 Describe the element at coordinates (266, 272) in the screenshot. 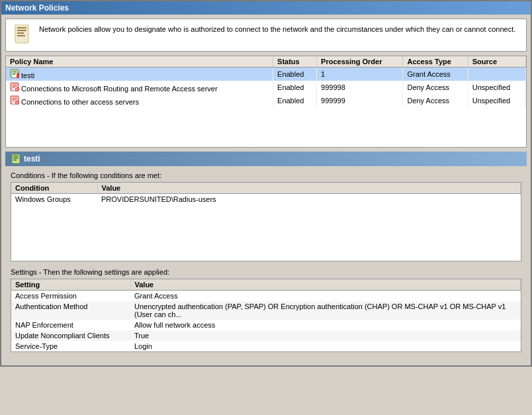

I see `settings-label: Settings - Then the following settings a…` at that location.